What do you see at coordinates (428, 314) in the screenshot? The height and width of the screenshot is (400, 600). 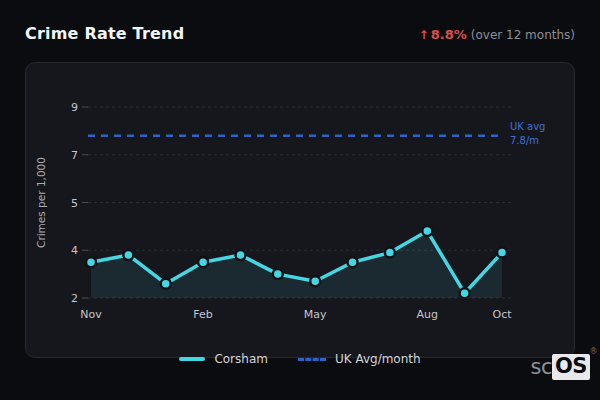 I see `x-tick-label: Aug` at bounding box center [428, 314].